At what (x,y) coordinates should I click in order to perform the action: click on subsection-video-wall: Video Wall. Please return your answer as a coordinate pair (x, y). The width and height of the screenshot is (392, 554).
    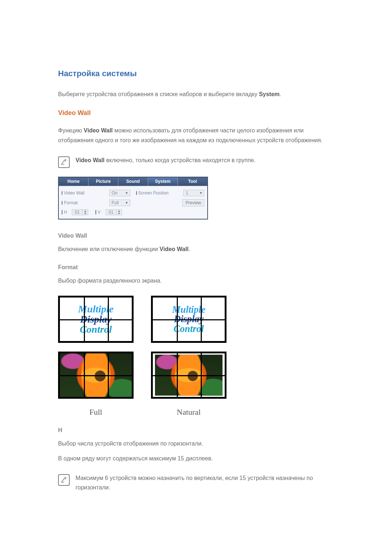
    Looking at the image, I should click on (196, 236).